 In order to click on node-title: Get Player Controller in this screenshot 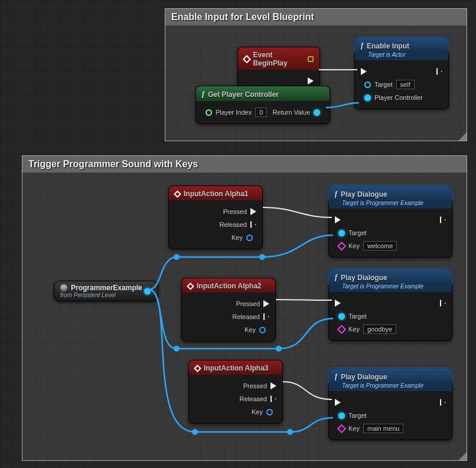, I will do `click(243, 95)`.